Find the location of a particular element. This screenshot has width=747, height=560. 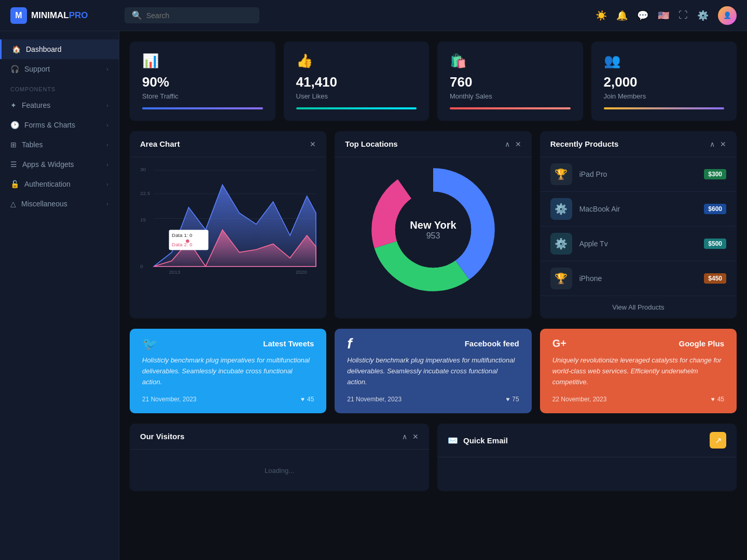

flag-icon: 🇺🇸 is located at coordinates (663, 16).